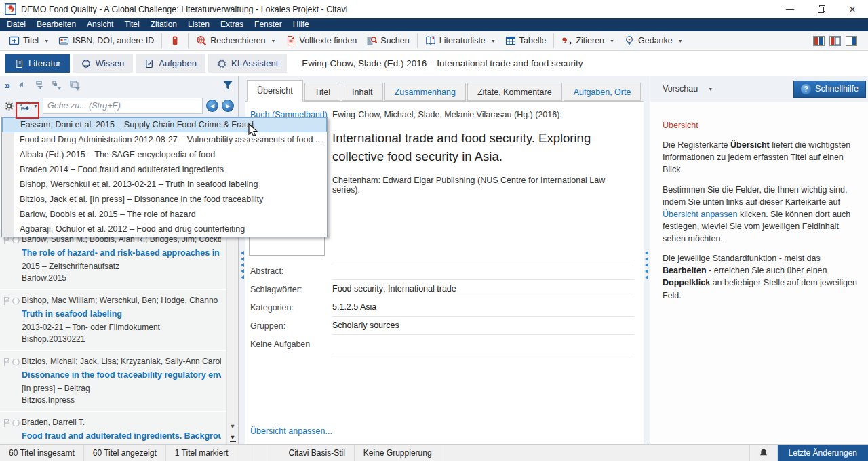  I want to click on pin-selection-icon, so click(39, 85).